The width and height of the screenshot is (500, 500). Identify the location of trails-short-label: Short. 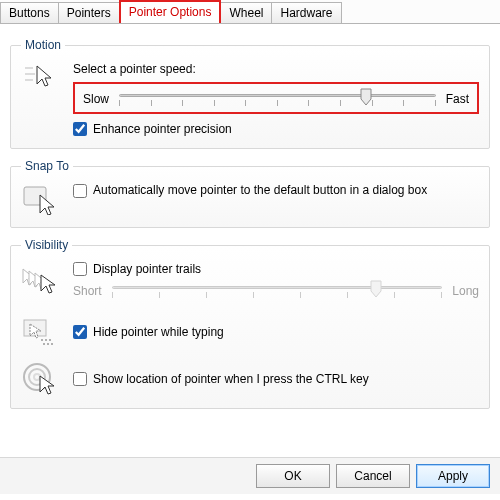
(88, 291).